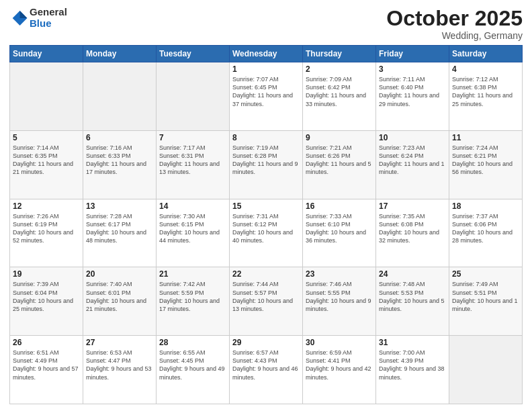 The height and width of the screenshot is (411, 532). I want to click on table-row: 27Sunrise: 6:53 AM Sunset: 4:47 PM Dayli…, so click(120, 370).